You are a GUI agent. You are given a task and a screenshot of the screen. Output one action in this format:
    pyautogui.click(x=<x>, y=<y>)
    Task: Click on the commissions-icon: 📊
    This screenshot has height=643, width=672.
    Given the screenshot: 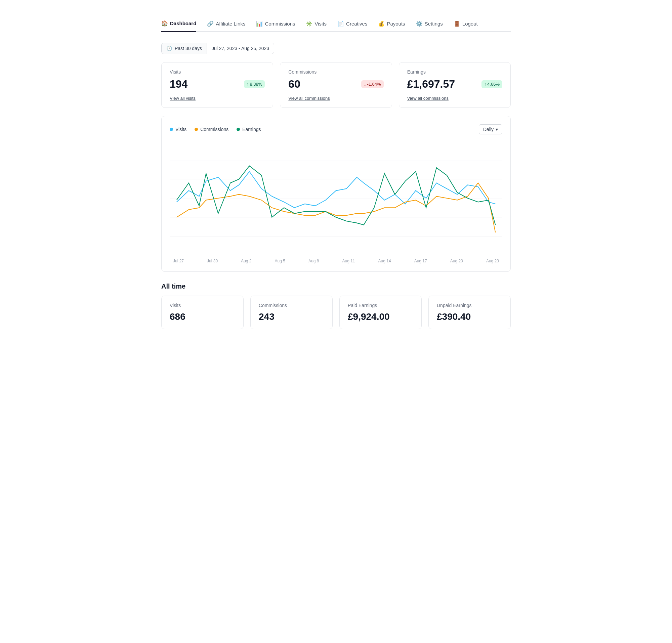 What is the action you would take?
    pyautogui.click(x=259, y=24)
    